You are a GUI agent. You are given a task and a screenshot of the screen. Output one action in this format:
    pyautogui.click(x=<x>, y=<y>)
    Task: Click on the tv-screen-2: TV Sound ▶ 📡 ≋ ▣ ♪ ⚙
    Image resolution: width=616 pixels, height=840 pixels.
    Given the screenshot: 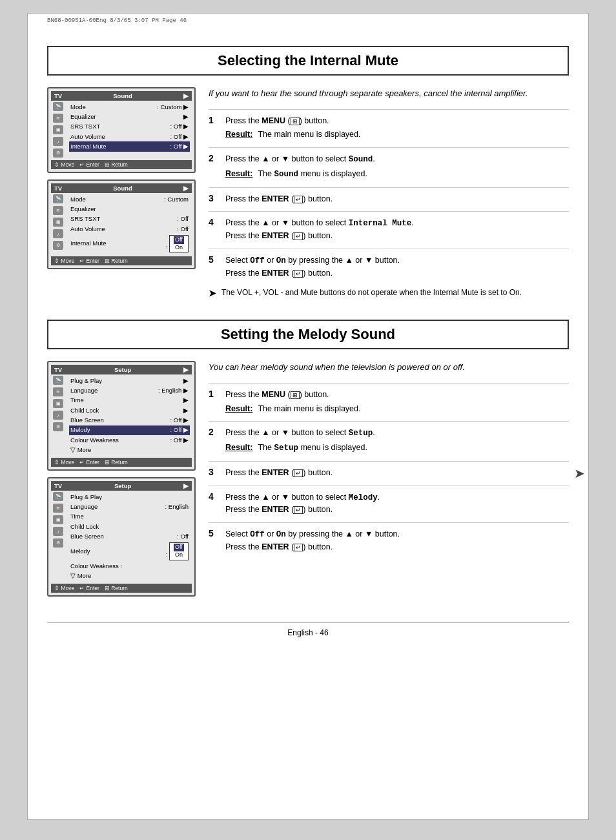 What is the action you would take?
    pyautogui.click(x=121, y=225)
    